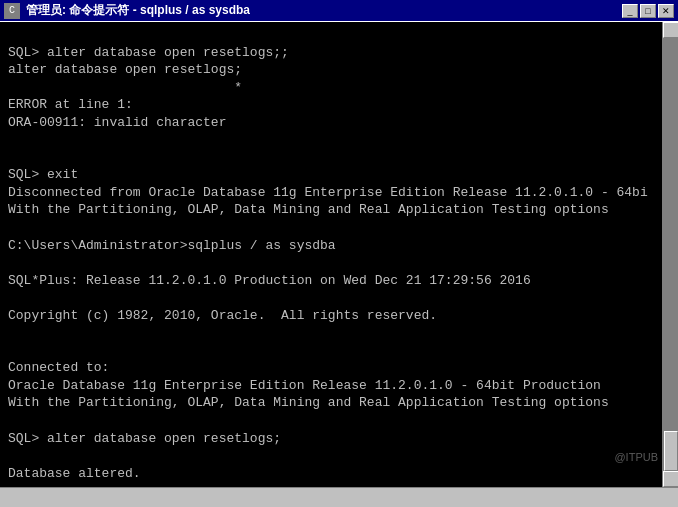 This screenshot has width=678, height=507. I want to click on terminal-line: Oracle Database 11g Enterprise Edition R…, so click(339, 386).